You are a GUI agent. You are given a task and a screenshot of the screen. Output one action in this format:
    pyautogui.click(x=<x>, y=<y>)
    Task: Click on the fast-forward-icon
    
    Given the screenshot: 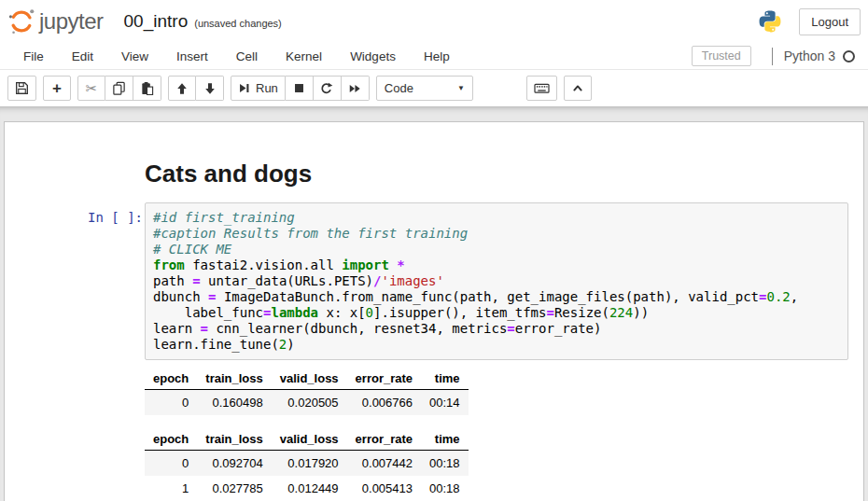 What is the action you would take?
    pyautogui.click(x=355, y=89)
    